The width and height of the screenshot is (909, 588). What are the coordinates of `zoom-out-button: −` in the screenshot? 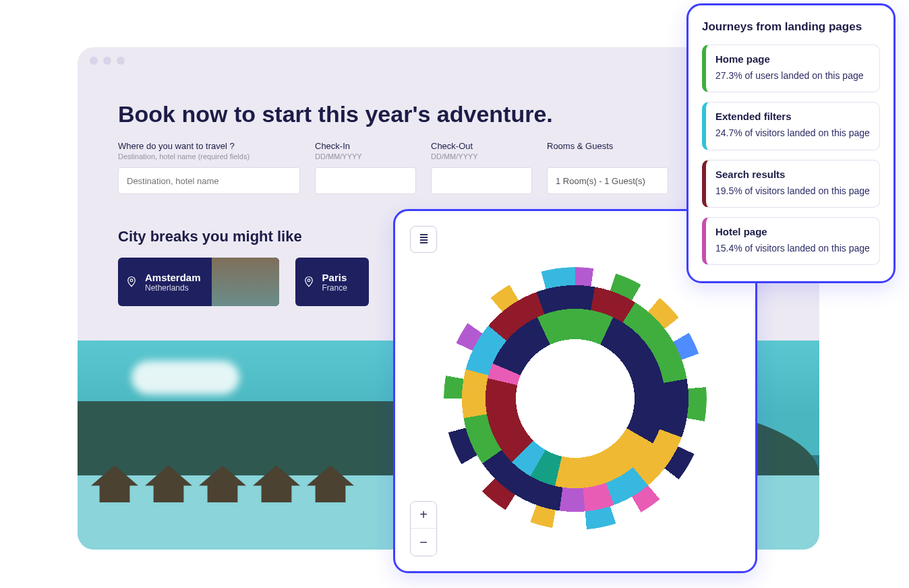 It's located at (423, 542).